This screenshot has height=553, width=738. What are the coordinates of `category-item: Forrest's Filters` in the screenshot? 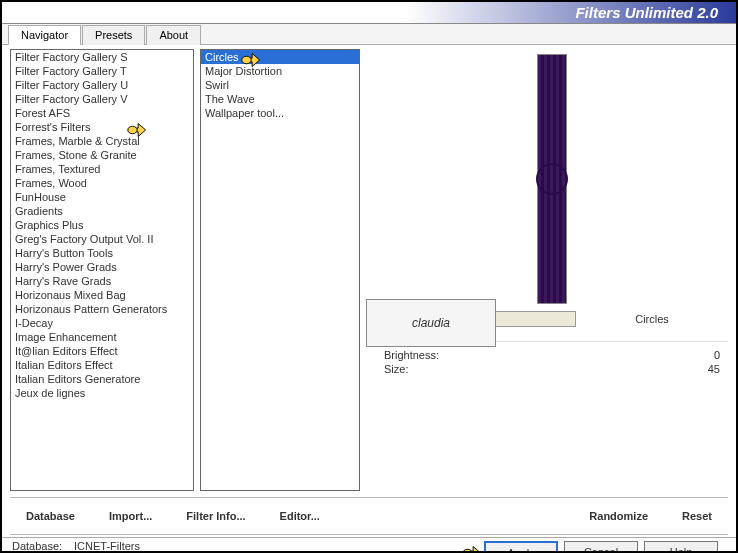 It's located at (102, 127).